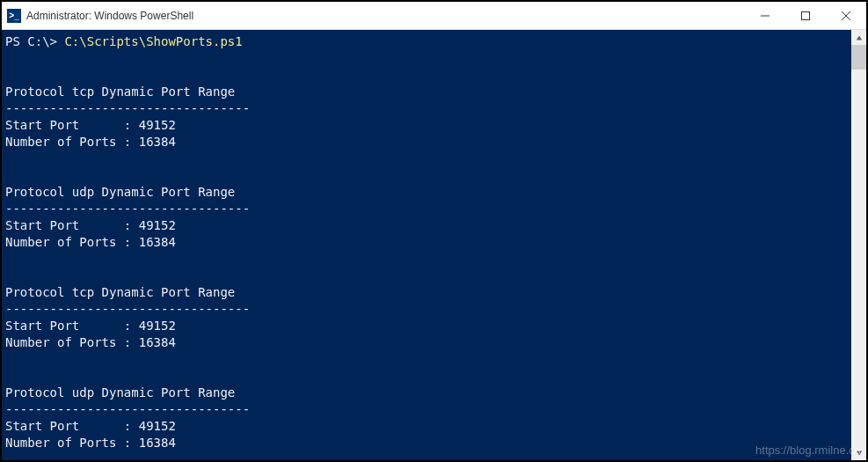  What do you see at coordinates (858, 452) in the screenshot?
I see `scroll-down-arrow` at bounding box center [858, 452].